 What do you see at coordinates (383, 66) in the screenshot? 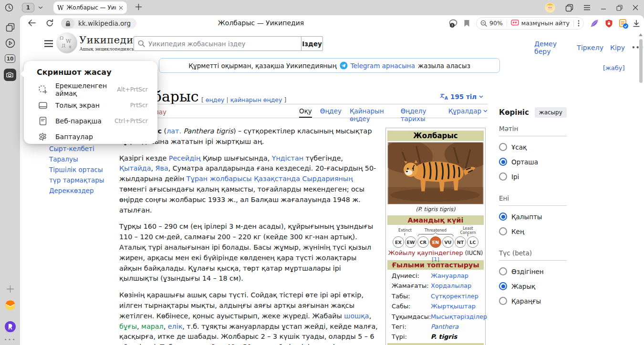
I see `telegram-link: Telegram арнасына` at bounding box center [383, 66].